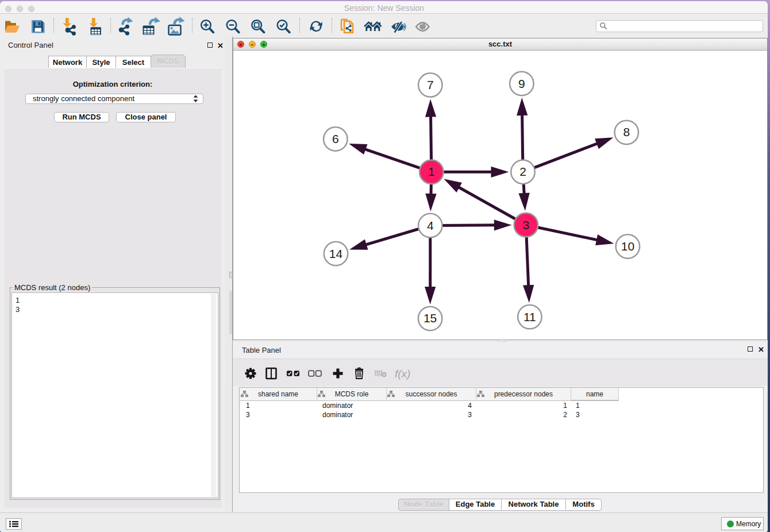 The height and width of the screenshot is (532, 770). Describe the element at coordinates (522, 84) in the screenshot. I see `svg-text: 9` at that location.